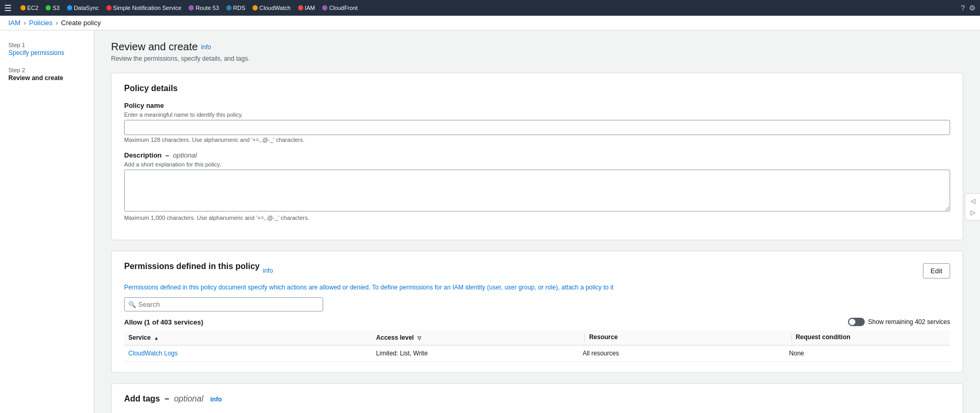 This screenshot has height=413, width=980. I want to click on policy-name-input, so click(537, 128).